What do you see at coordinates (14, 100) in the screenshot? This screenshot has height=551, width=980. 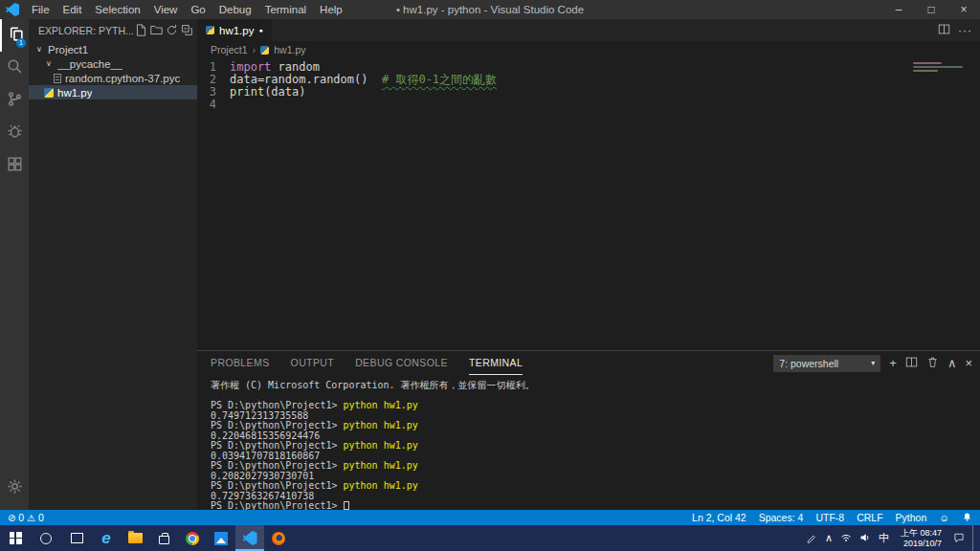 I see `source-control-activity-button` at bounding box center [14, 100].